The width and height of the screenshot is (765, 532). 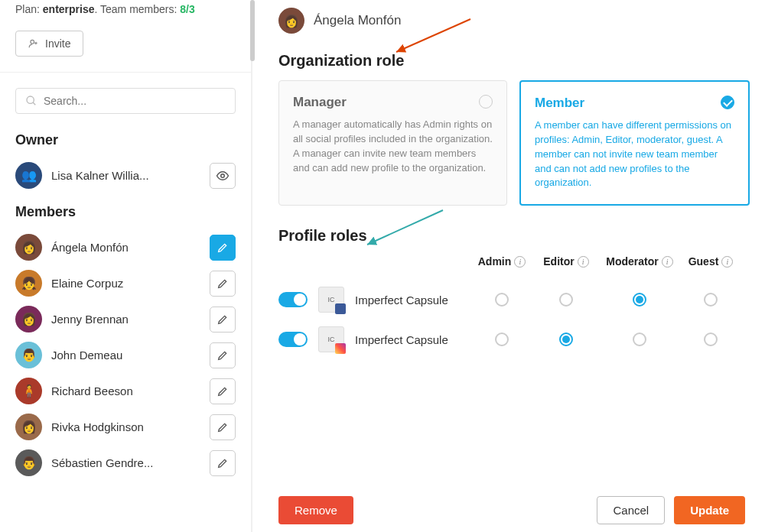 I want to click on invite-label: Invite, so click(x=58, y=44).